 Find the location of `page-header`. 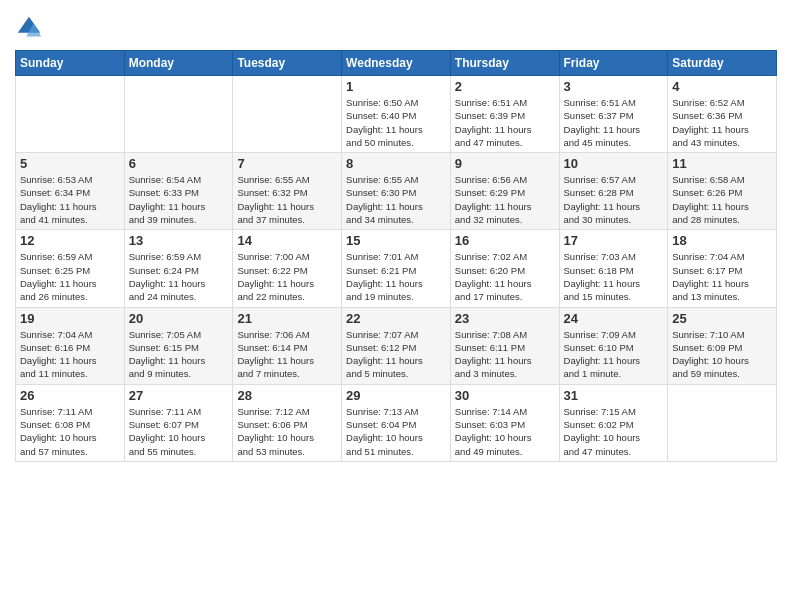

page-header is located at coordinates (396, 26).